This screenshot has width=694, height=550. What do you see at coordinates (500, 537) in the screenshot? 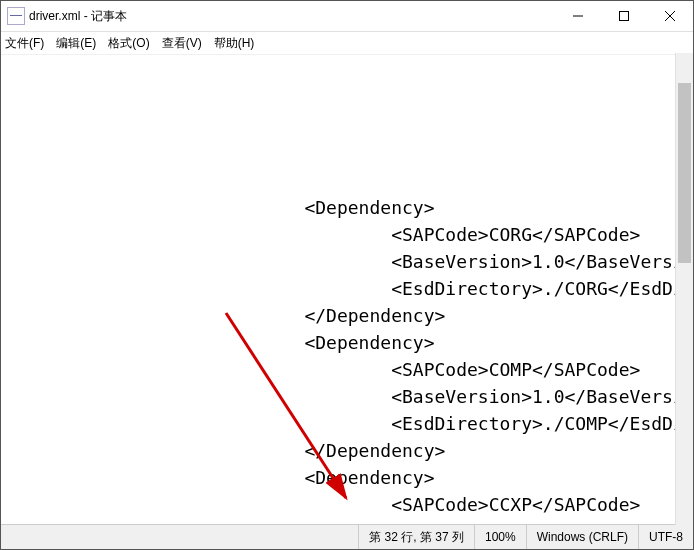
I see `status-zoom: 100%` at bounding box center [500, 537].